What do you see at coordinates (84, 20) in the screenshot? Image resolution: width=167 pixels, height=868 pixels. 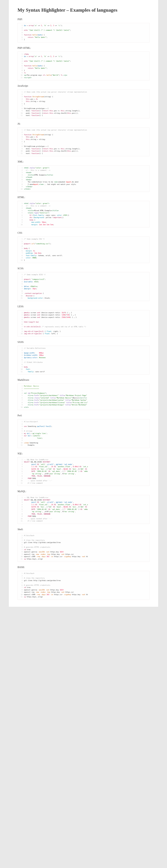 I see `section-label: PHP:` at bounding box center [84, 20].